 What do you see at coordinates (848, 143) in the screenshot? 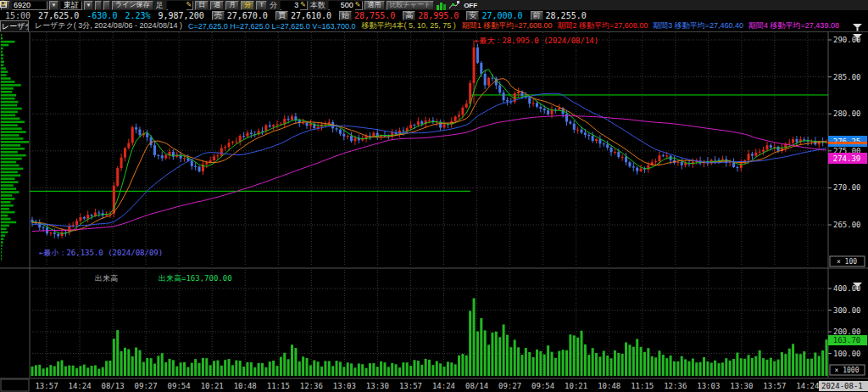
I see `ma1-tick` at bounding box center [848, 143].